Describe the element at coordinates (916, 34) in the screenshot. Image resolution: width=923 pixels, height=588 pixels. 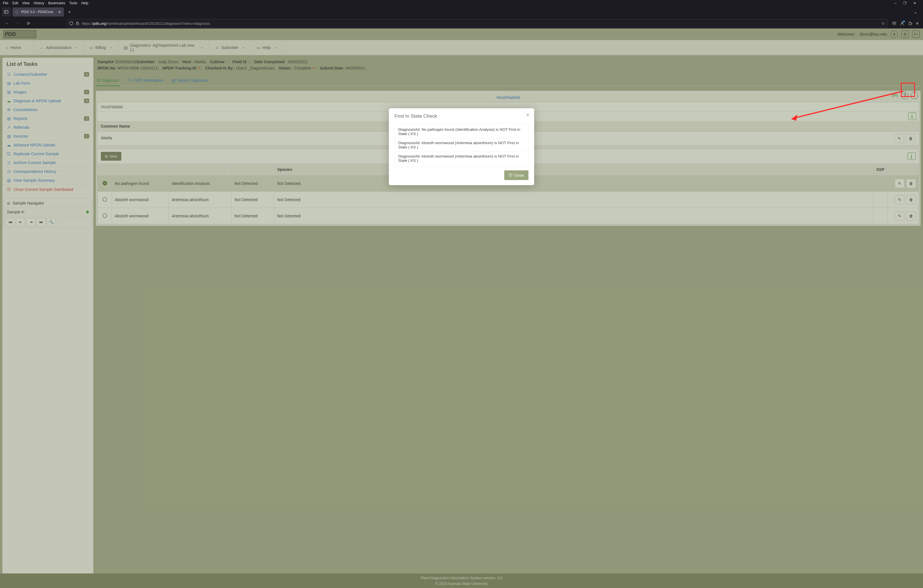
I see `logout-icon` at that location.